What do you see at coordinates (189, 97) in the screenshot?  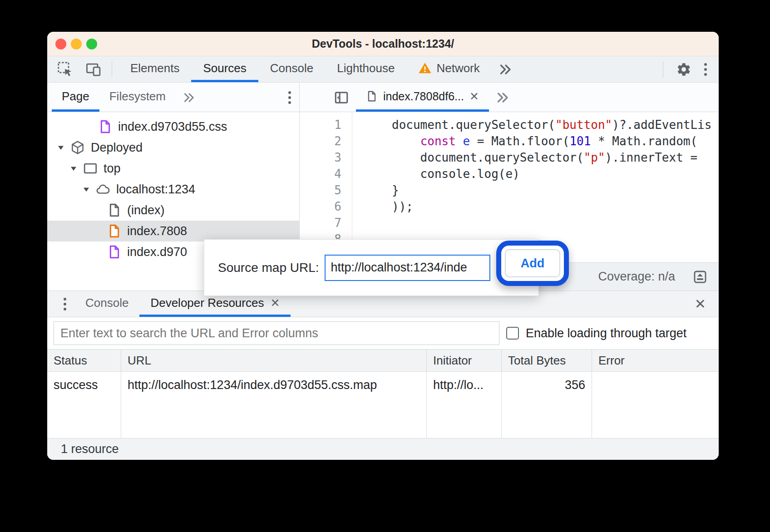 I see `more-navigator-tabs-button` at bounding box center [189, 97].